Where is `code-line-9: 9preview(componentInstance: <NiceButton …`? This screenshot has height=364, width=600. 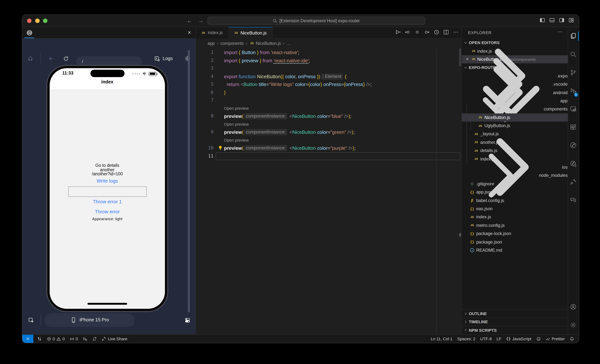
code-line-9: 9preview(componentInstance: <NiceButton … is located at coordinates (329, 132).